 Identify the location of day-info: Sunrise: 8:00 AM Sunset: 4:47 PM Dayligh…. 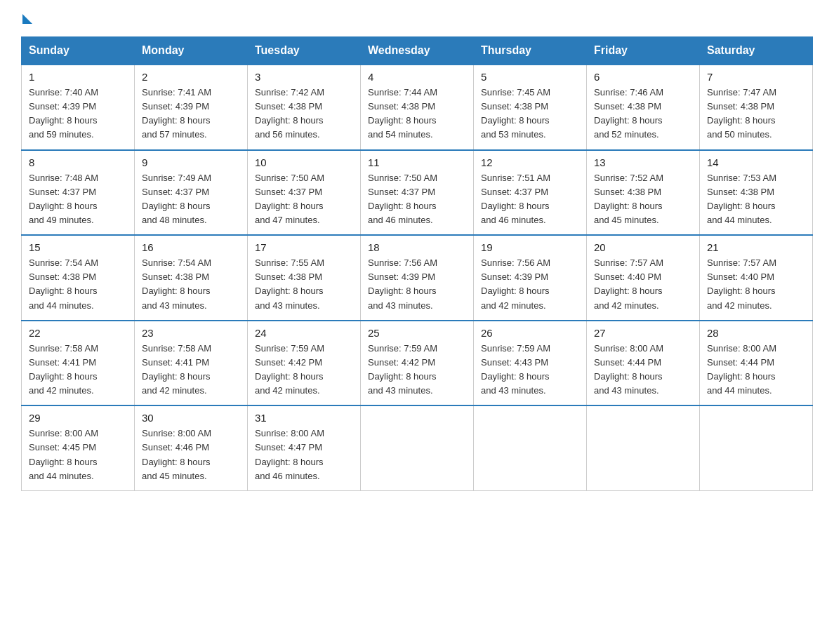
(304, 455).